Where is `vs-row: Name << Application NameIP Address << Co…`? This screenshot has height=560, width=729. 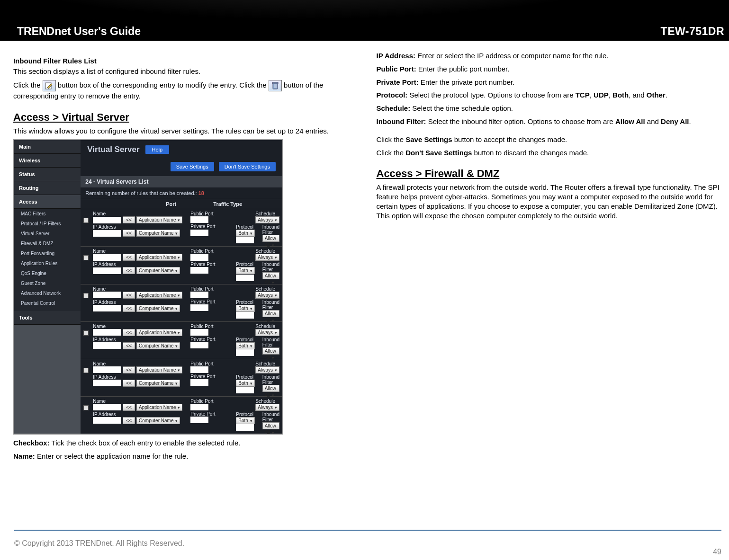
vs-row: Name << Application NameIP Address << Co… is located at coordinates (181, 227).